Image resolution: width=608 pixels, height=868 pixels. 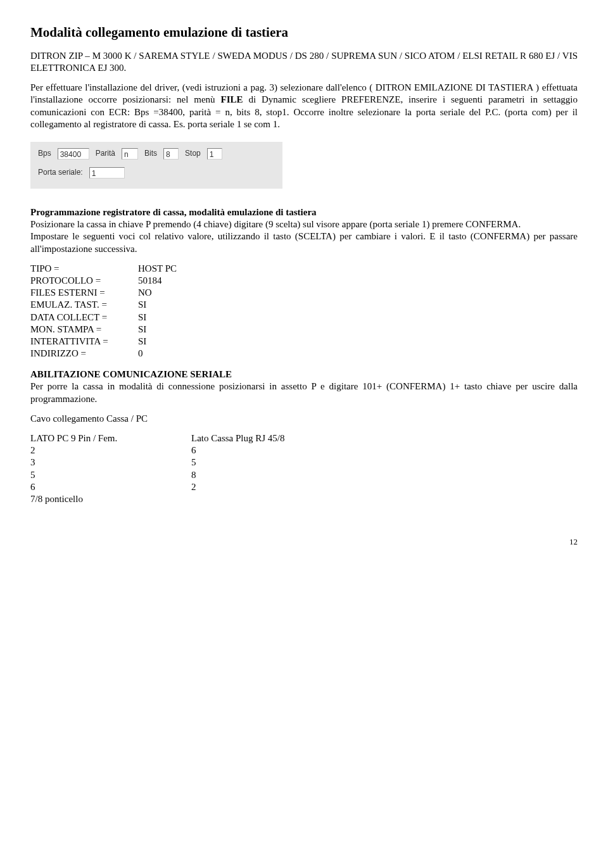 I want to click on setting-row: INDIRIZZO = 0, so click(x=304, y=353).